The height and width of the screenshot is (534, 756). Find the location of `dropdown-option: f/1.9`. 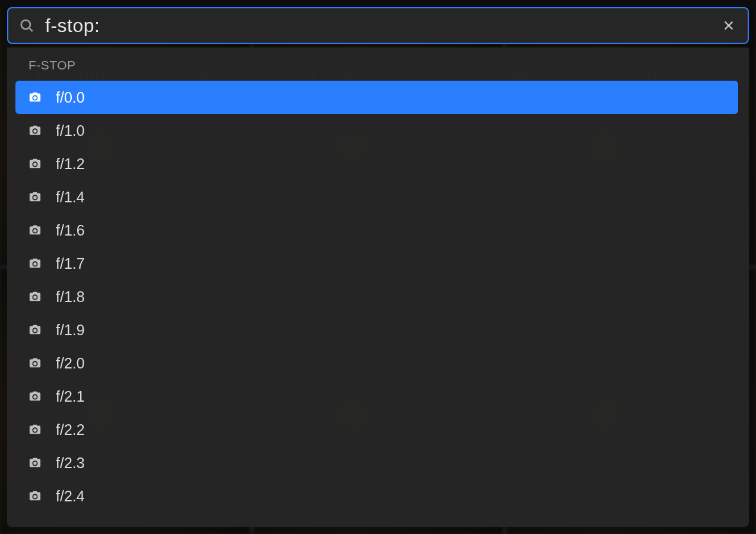

dropdown-option: f/1.9 is located at coordinates (377, 330).